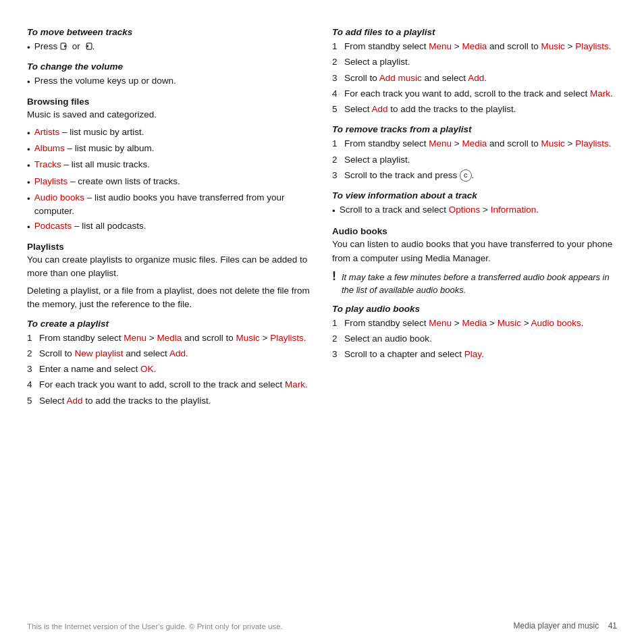 The height and width of the screenshot is (644, 644). Describe the element at coordinates (169, 165) in the screenshot. I see `list-item: • Tracks – list all music tracks.` at that location.